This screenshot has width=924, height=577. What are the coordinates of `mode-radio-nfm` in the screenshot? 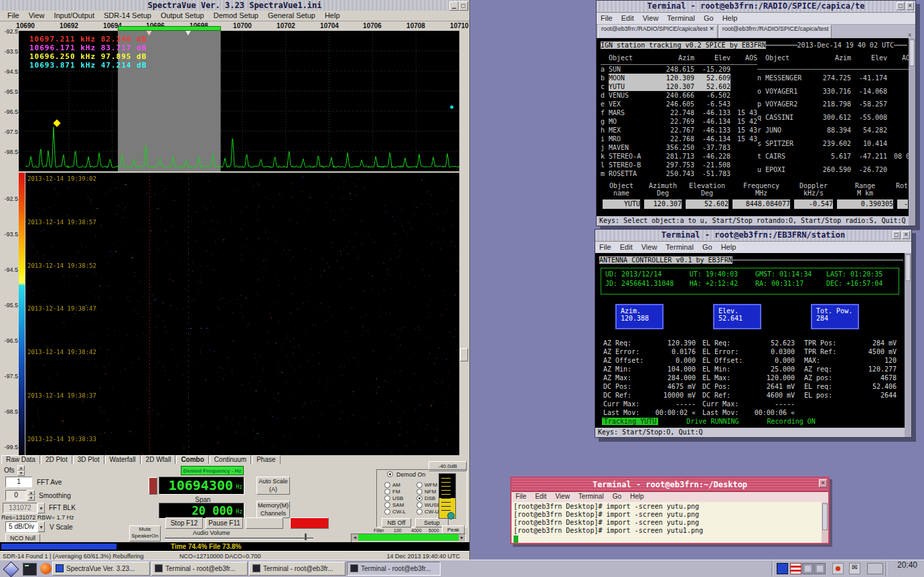 It's located at (419, 491).